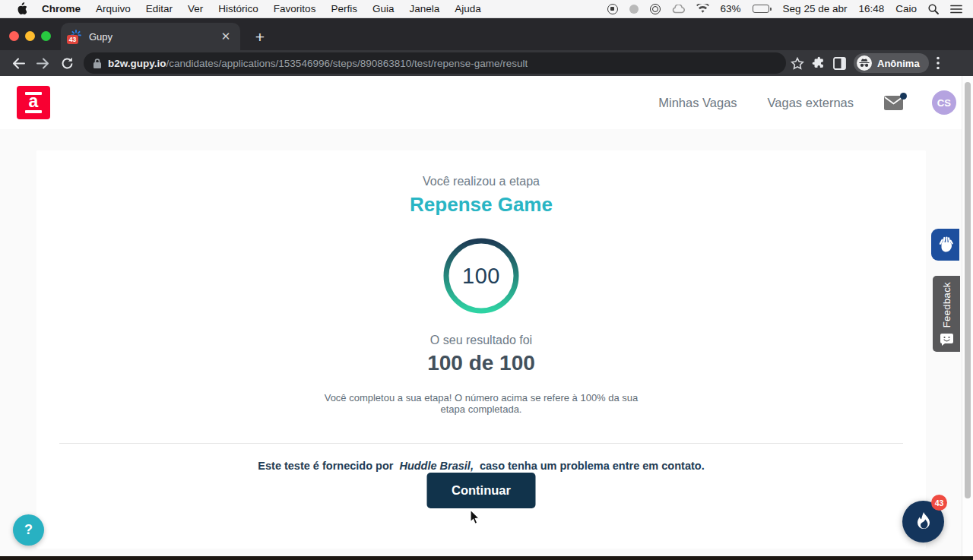 Image resolution: width=973 pixels, height=560 pixels. I want to click on browser-menu-dots-icon, so click(938, 63).